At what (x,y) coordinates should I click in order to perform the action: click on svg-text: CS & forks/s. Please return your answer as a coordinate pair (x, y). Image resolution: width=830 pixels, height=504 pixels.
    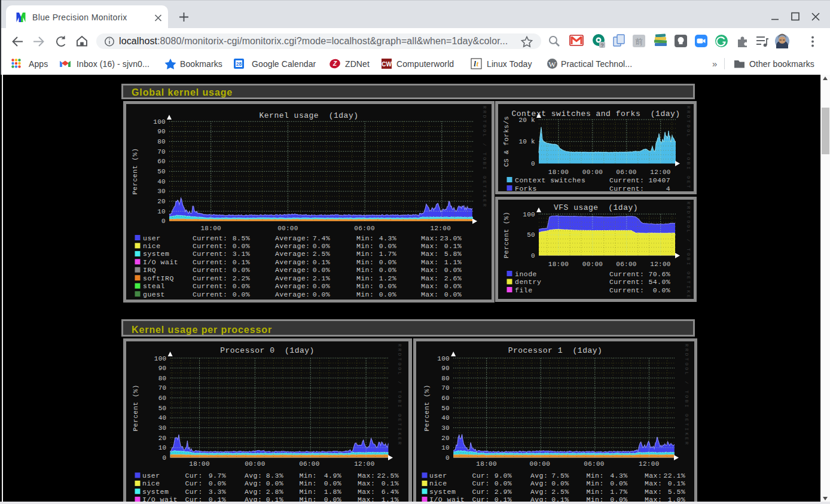
    Looking at the image, I should click on (506, 141).